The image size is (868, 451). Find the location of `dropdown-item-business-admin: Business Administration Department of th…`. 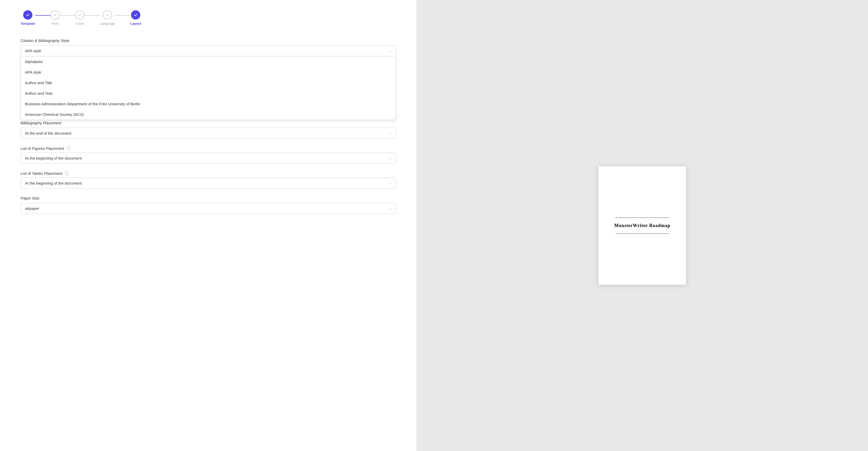

dropdown-item-business-admin: Business Administration Department of th… is located at coordinates (208, 104).